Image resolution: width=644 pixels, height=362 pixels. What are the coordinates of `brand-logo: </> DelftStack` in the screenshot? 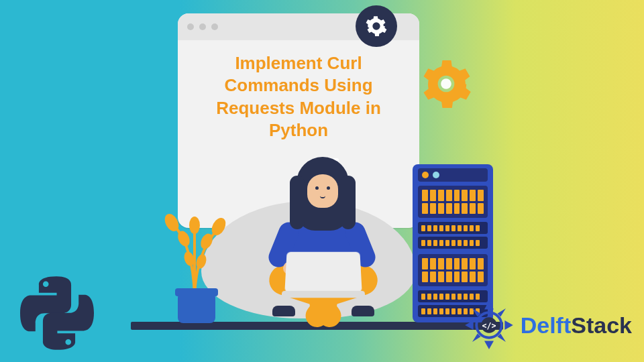 It's located at (547, 325).